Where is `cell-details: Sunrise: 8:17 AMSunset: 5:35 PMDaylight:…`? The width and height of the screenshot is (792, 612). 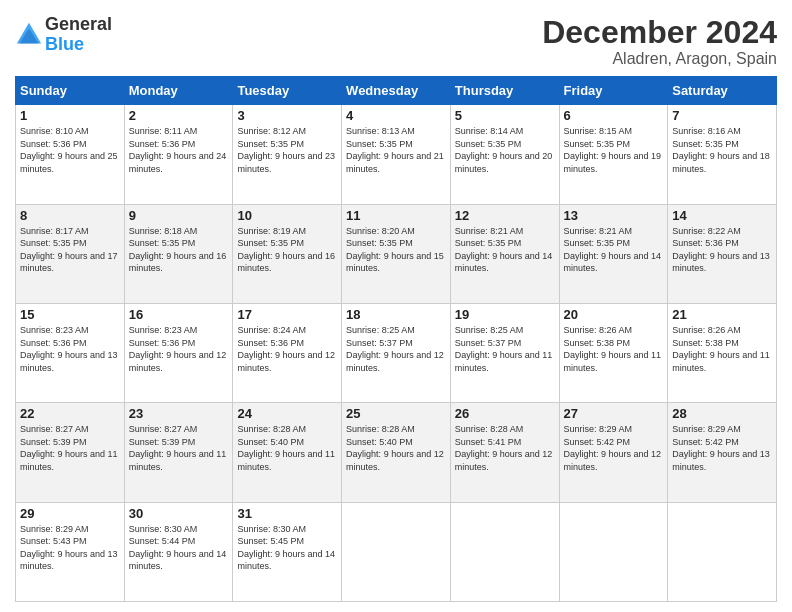
cell-details: Sunrise: 8:17 AMSunset: 5:35 PMDaylight:… is located at coordinates (69, 250).